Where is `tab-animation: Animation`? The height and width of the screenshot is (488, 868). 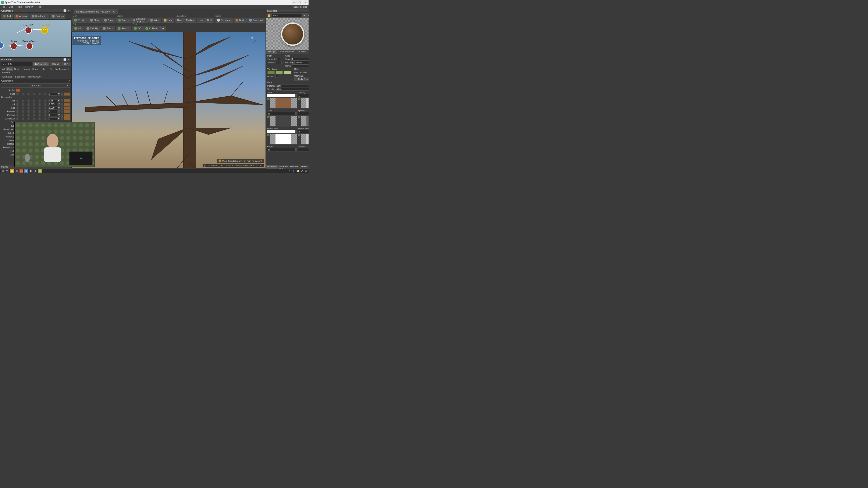 tab-animation: Animation is located at coordinates (7, 77).